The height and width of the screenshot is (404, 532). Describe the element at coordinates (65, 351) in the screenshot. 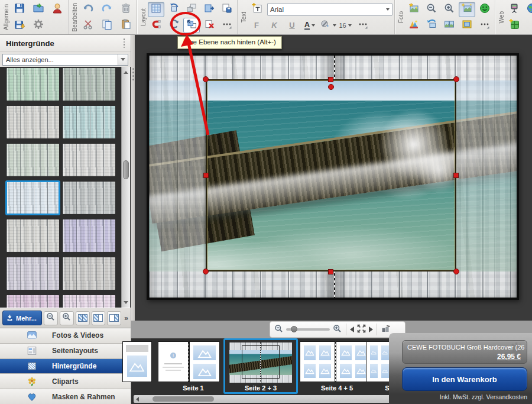

I see `sidebar-item-seitenlayouts: Seitenlayouts` at that location.